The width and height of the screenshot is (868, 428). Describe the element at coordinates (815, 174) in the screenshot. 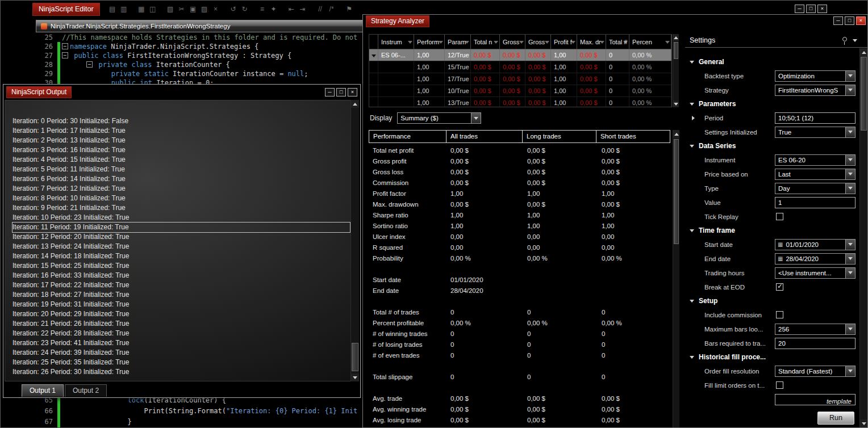

I see `price-based-on-select: Last` at that location.